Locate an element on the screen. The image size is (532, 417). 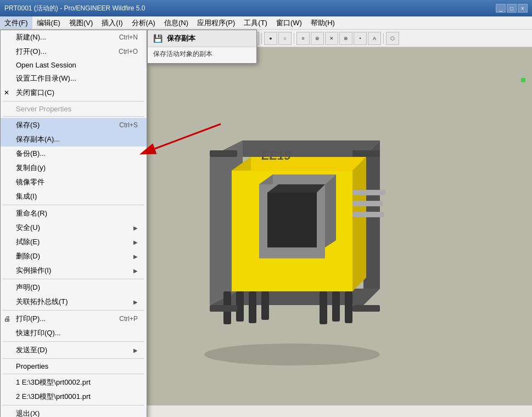
menu-analysis: 分析(A) is located at coordinates (144, 23).